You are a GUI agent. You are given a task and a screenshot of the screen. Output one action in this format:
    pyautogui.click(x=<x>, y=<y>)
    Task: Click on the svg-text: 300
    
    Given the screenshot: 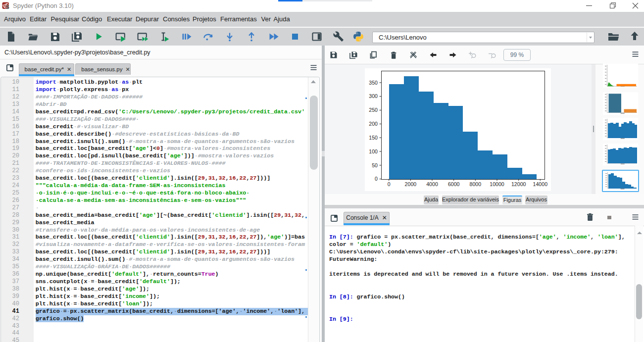 What is the action you would take?
    pyautogui.click(x=373, y=96)
    